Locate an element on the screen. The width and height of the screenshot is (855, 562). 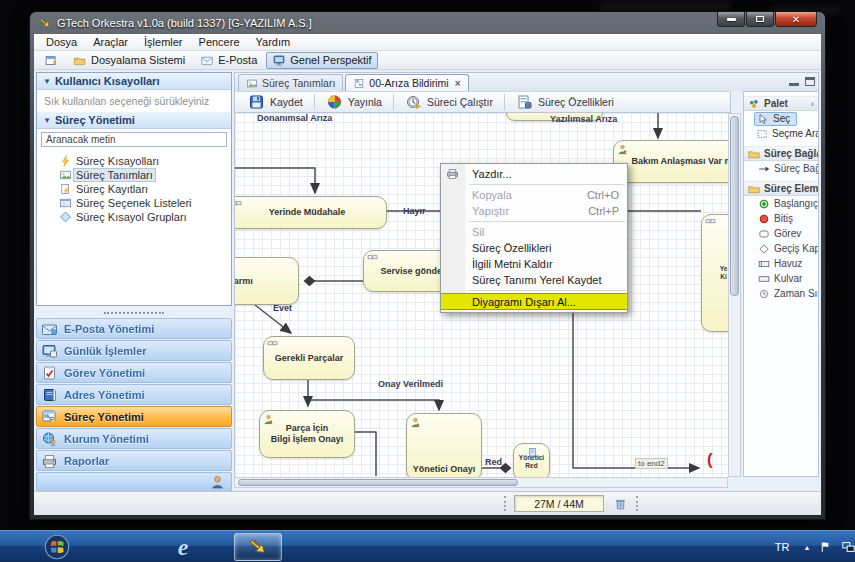
toolbar-button-e-posta: E-Posta is located at coordinates (228, 60).